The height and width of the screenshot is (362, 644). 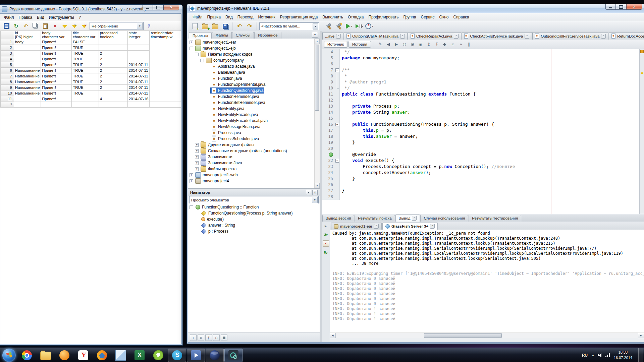 I want to click on code-line: 17 this.p = p;, so click(x=481, y=130).